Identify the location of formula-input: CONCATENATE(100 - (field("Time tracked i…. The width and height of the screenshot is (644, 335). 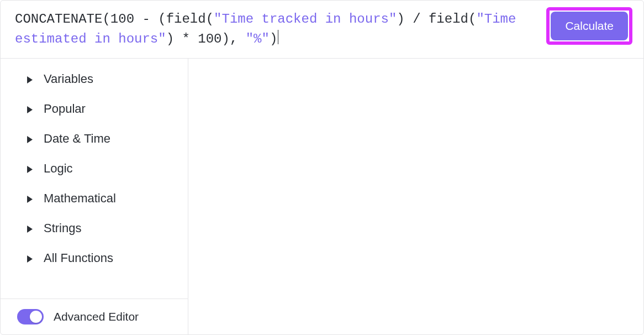
(276, 29).